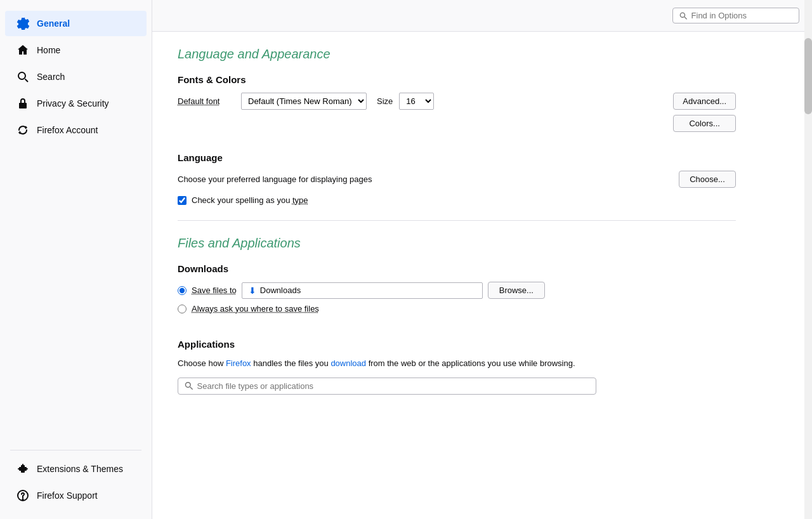  What do you see at coordinates (182, 309) in the screenshot?
I see `always-ask-radio` at bounding box center [182, 309].